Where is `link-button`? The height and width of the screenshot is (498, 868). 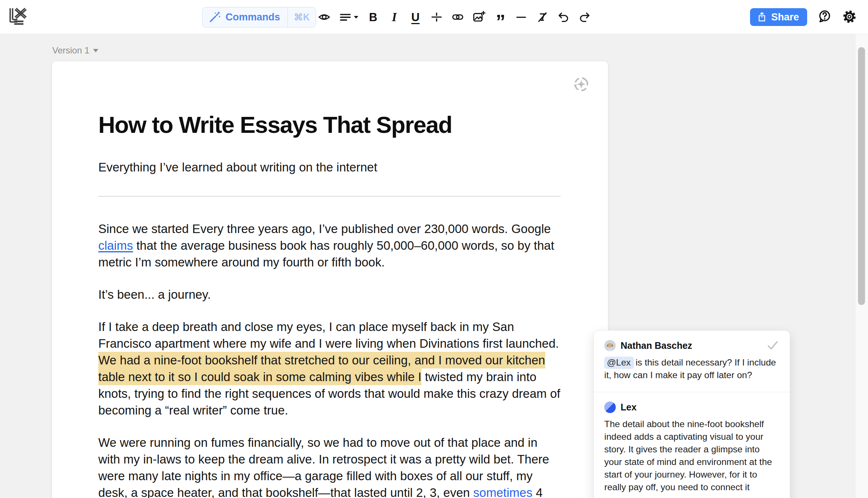 link-button is located at coordinates (458, 17).